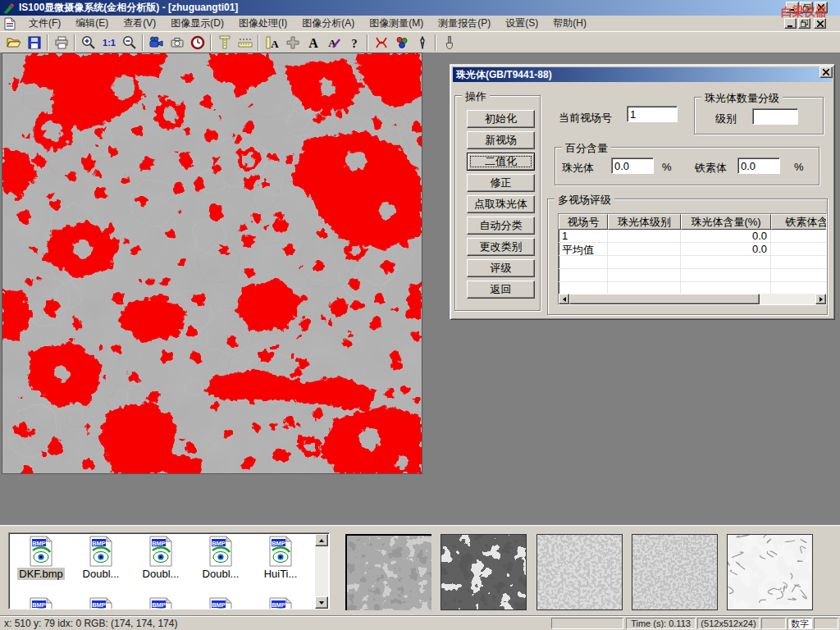  I want to click on grade-input, so click(775, 116).